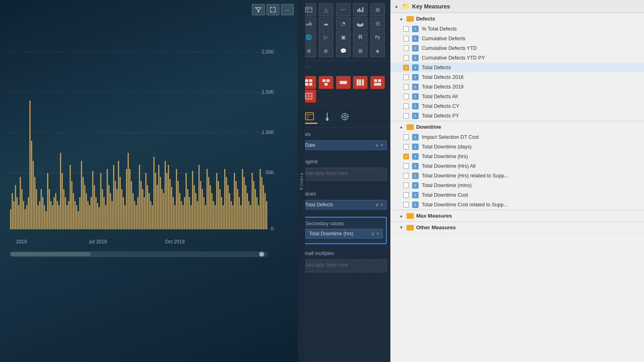  Describe the element at coordinates (517, 29) in the screenshot. I see `field-pct-total-defects: Σ % Total Defects` at that location.